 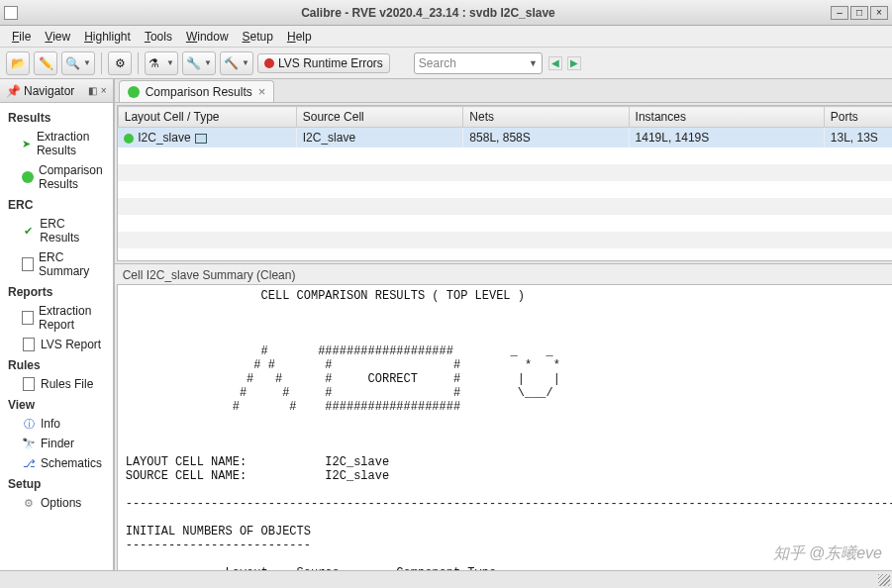 I want to click on menu-tools: Tools, so click(x=158, y=37).